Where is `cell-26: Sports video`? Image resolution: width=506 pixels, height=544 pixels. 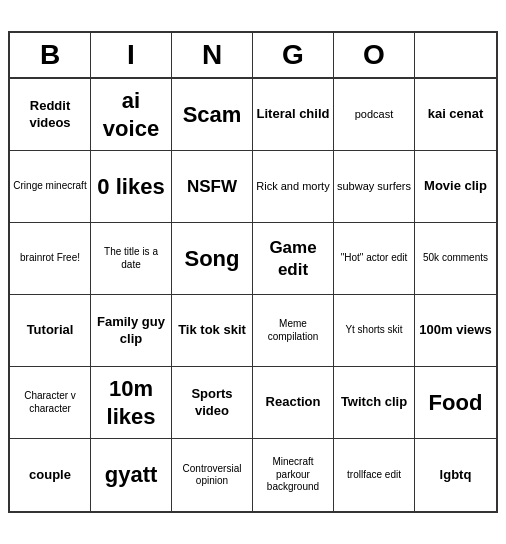 cell-26: Sports video is located at coordinates (212, 403).